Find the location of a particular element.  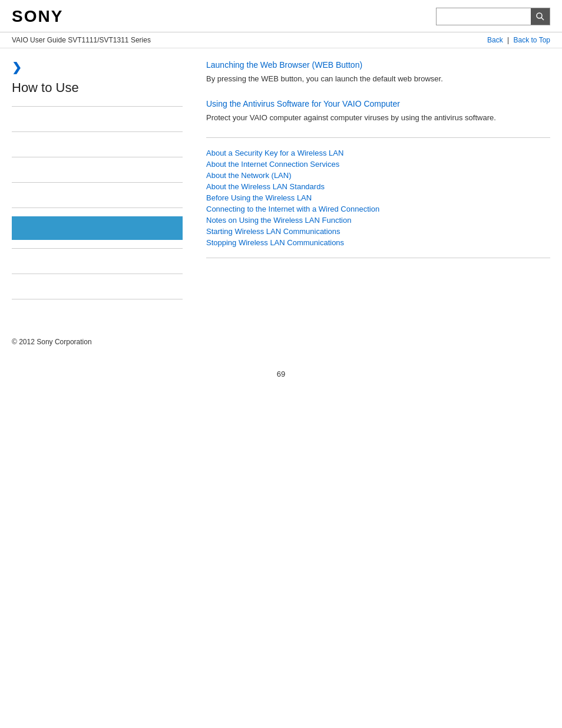

sidebar-section-title: How to Use is located at coordinates (97, 88).